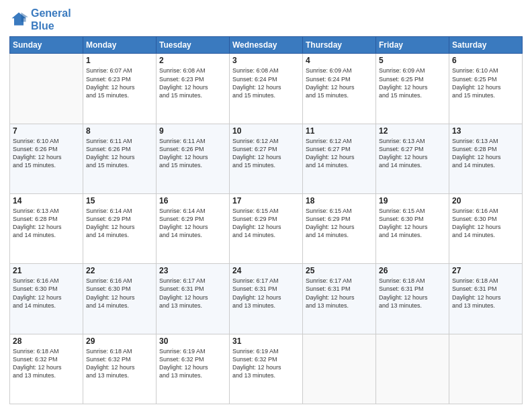  Describe the element at coordinates (193, 89) in the screenshot. I see `calendar-cell: 2Sunrise: 6:08 AM Sunset: 6:23 PM Daylig…` at that location.